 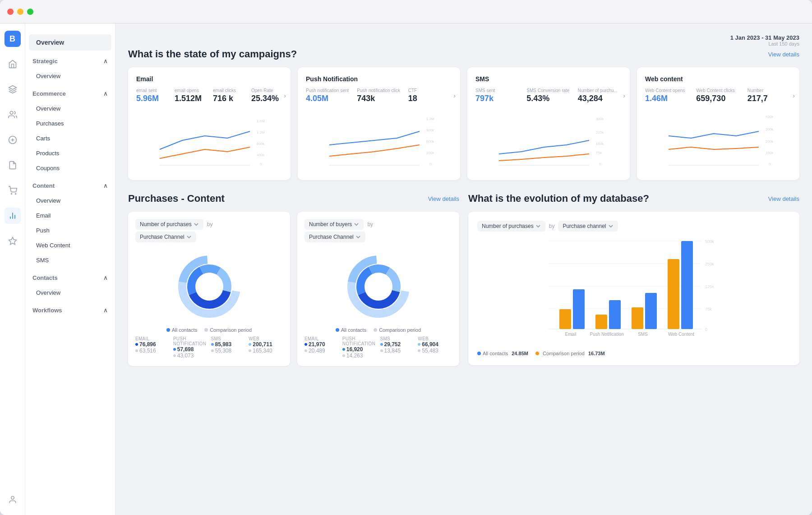 I want to click on db-panel: What is the evolution of my database? Vi…, so click(x=634, y=279).